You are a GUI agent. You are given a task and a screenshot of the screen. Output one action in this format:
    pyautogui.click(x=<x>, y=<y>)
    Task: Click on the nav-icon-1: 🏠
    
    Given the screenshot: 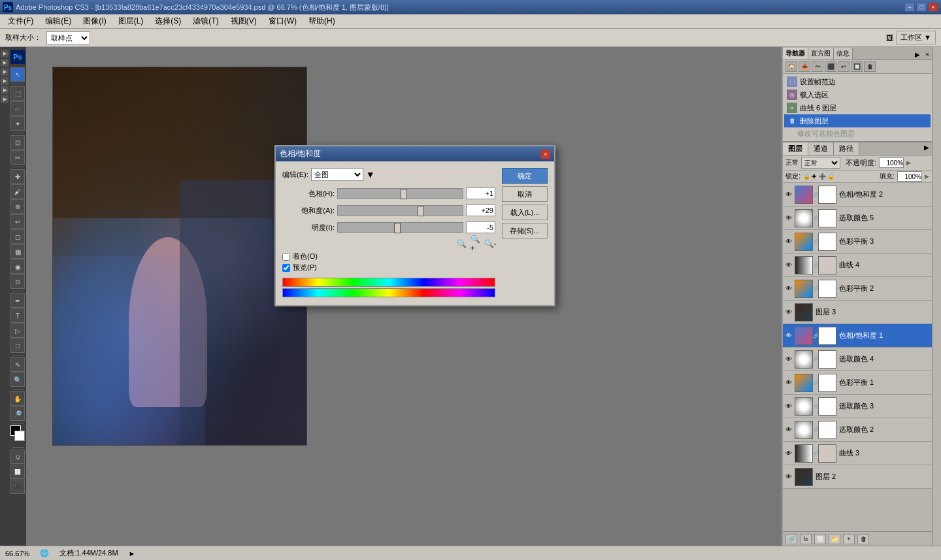 What is the action you would take?
    pyautogui.click(x=791, y=67)
    